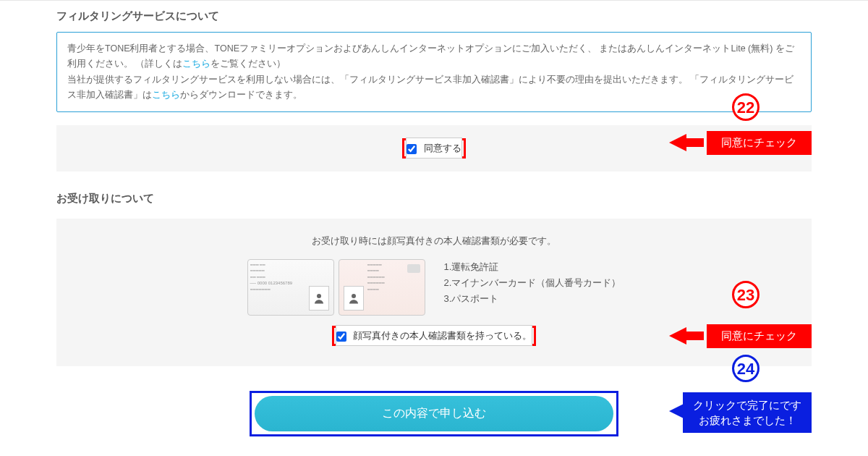 The height and width of the screenshot is (456, 868). I want to click on hint-22: 同意にチェック, so click(760, 143).